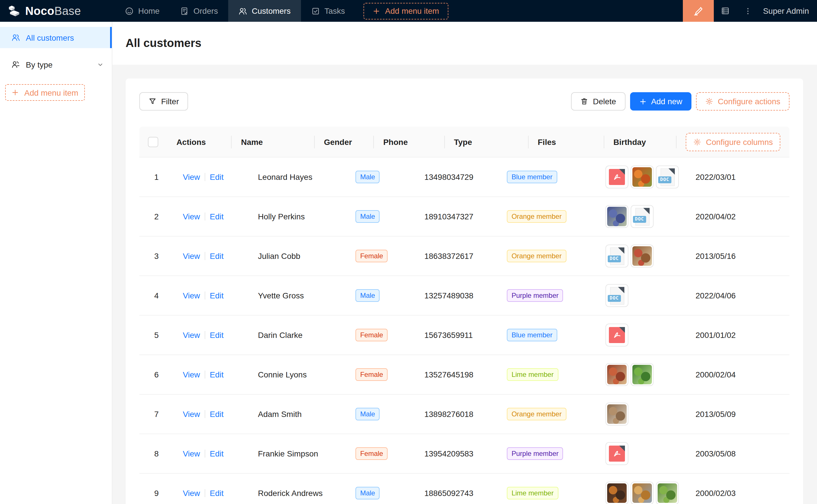 The width and height of the screenshot is (817, 504). Describe the element at coordinates (45, 93) in the screenshot. I see `sidebar-add-menu-item-button: Add menu item` at that location.